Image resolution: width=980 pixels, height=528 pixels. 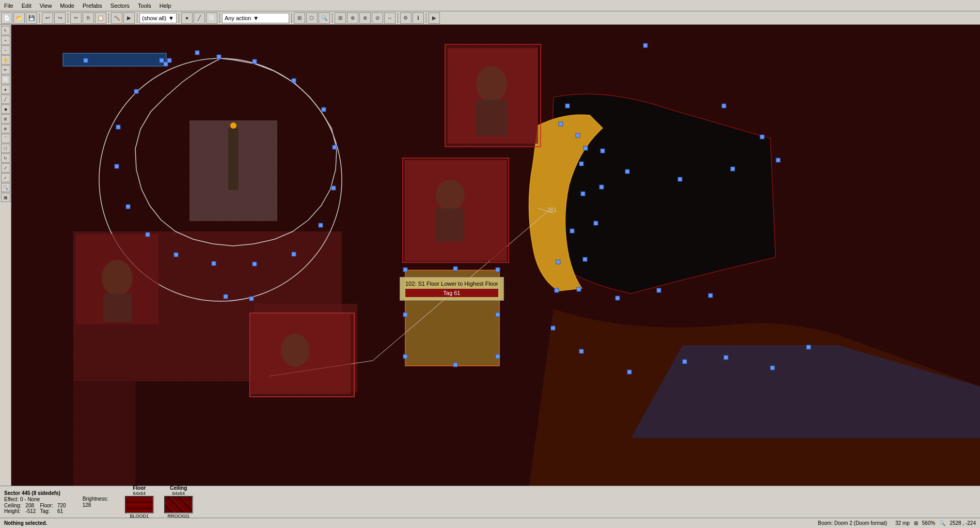 What do you see at coordinates (324, 18) in the screenshot?
I see `view-zoom: 🔍` at bounding box center [324, 18].